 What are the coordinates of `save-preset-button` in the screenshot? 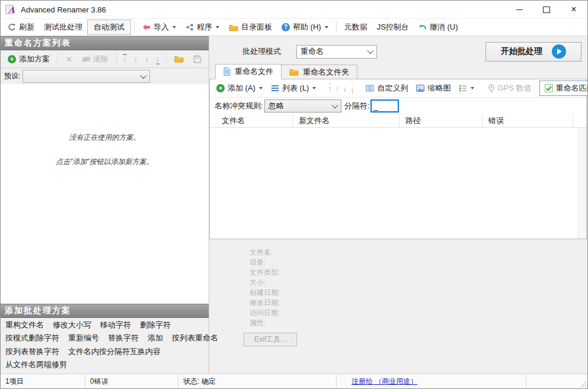 It's located at (197, 59).